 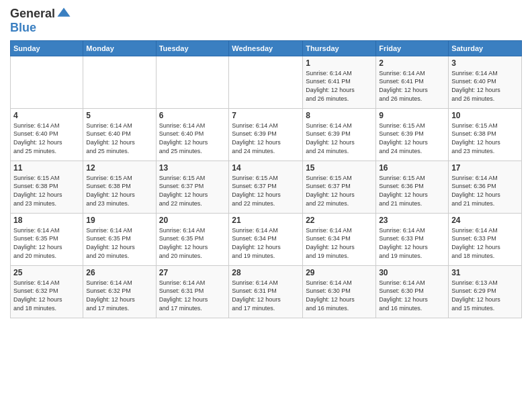 I want to click on calendar-cell: 13Sunrise: 6:15 AMSunset: 6:37 PMDayligh…, so click(x=192, y=187).